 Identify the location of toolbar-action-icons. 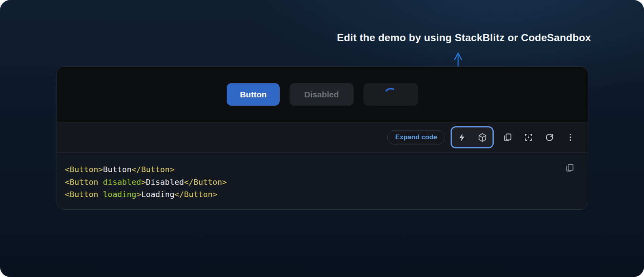
(539, 137).